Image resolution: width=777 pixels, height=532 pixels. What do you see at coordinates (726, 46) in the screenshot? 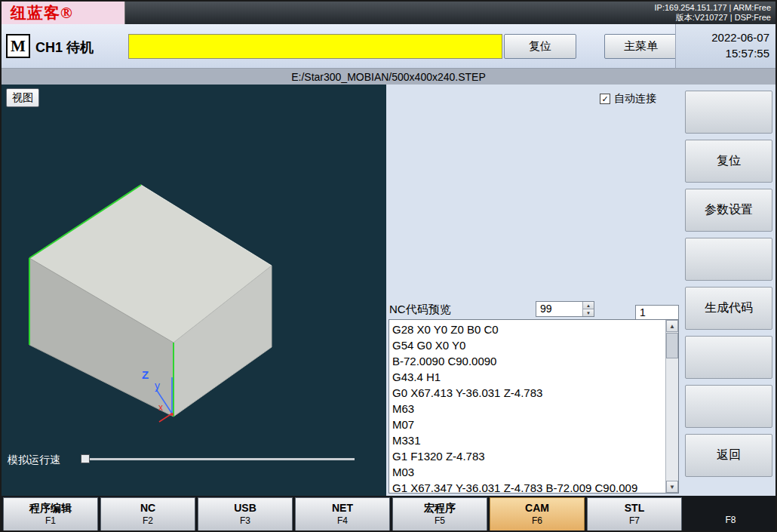
I see `datetime-panel: 2022-06-07 15:57:55` at bounding box center [726, 46].